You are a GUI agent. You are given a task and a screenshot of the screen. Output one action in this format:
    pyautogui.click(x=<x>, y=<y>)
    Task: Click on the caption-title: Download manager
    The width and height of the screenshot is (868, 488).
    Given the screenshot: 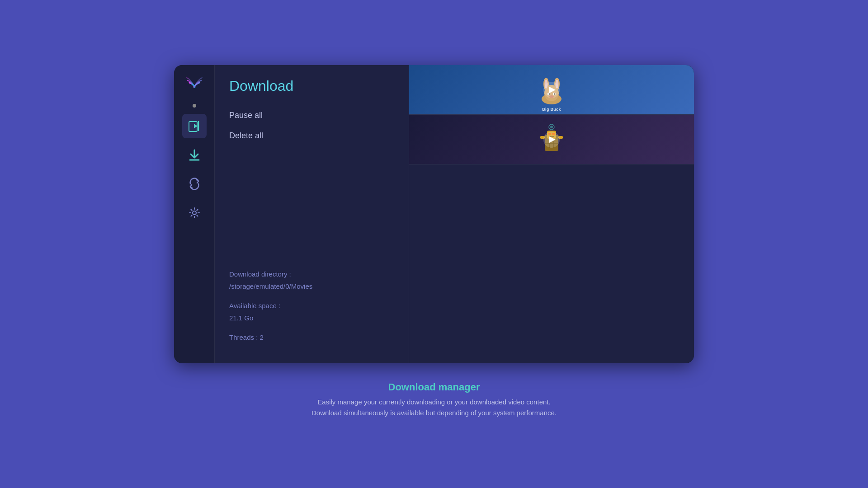 What is the action you would take?
    pyautogui.click(x=434, y=387)
    